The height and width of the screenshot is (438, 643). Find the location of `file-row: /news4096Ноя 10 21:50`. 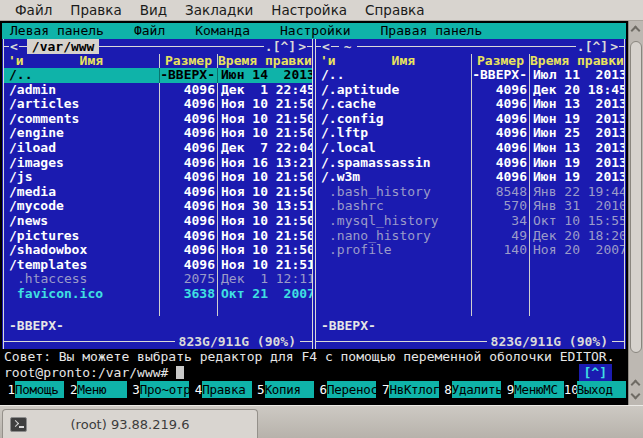

file-row: /news4096Ноя 10 21:50 is located at coordinates (158, 222).